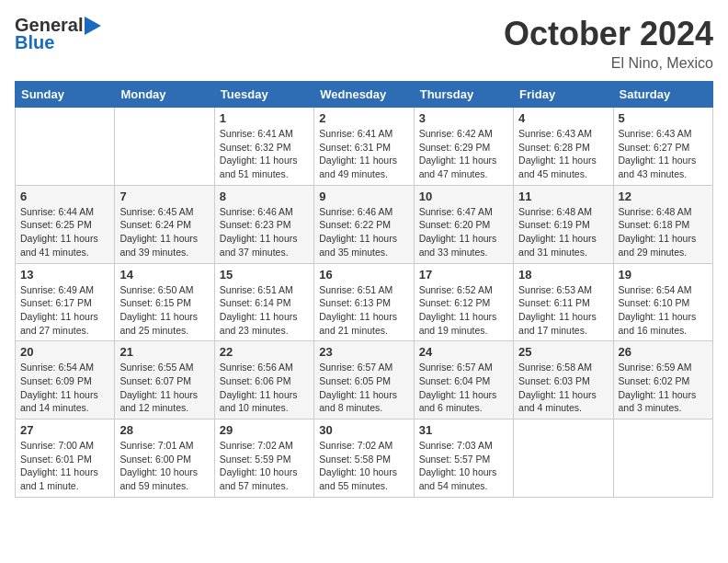  Describe the element at coordinates (563, 147) in the screenshot. I see `table-row: 4Sunrise: 6:43 AMSunset: 6:28 PMDaylight…` at that location.